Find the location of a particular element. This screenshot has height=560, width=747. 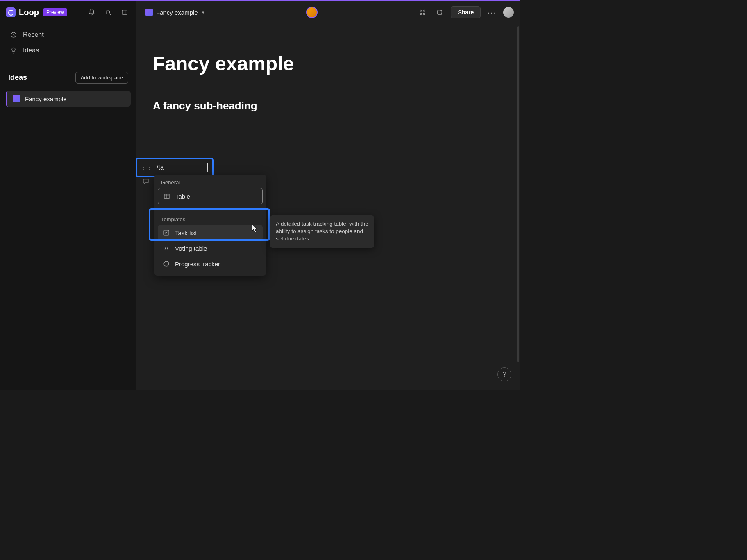

menu-item-task-list-label: Task list is located at coordinates (186, 233).